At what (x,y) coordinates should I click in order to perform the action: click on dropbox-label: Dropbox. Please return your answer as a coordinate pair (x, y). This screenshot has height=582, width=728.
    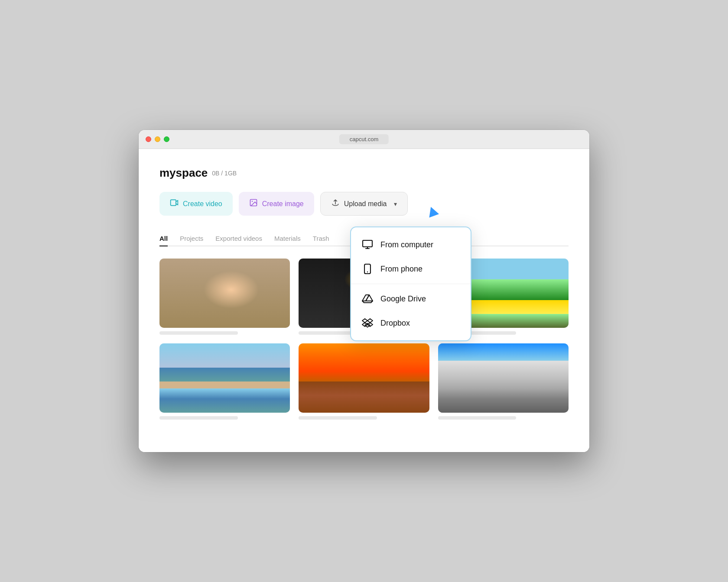
    Looking at the image, I should click on (395, 323).